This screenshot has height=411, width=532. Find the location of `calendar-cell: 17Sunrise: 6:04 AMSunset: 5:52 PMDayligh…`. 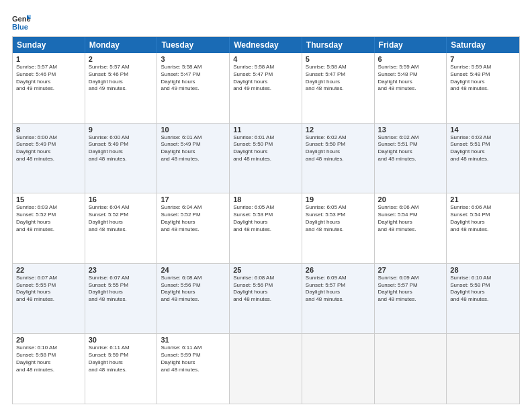

calendar-cell: 17Sunrise: 6:04 AMSunset: 5:52 PMDayligh… is located at coordinates (193, 228).